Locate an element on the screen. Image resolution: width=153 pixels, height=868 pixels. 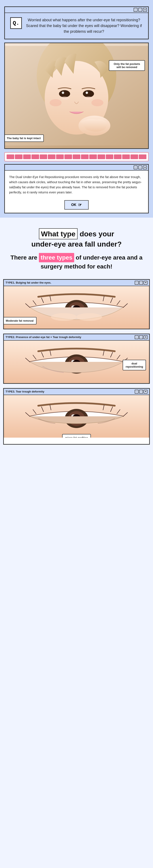
type3-win-btns: □ □ ✕ is located at coordinates (141, 392).